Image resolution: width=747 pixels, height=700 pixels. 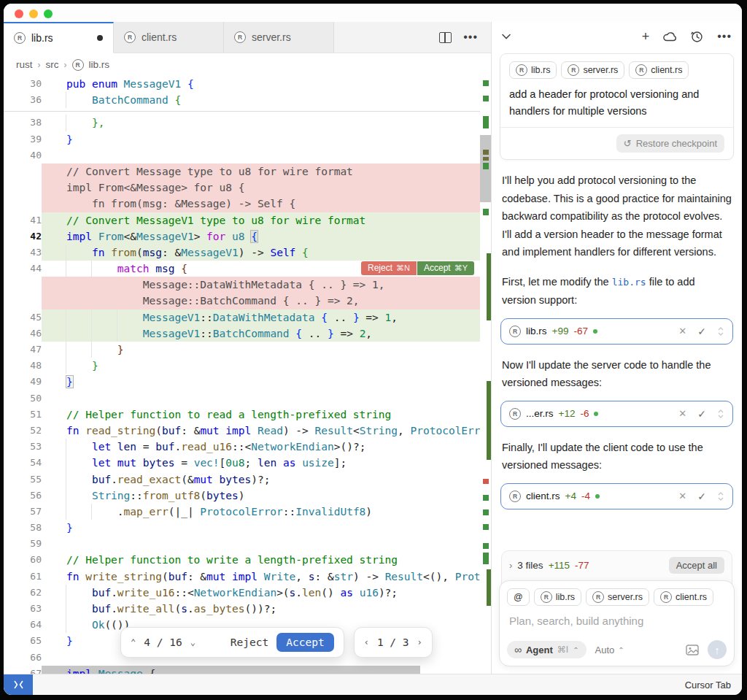 I want to click on line-number, so click(x=23, y=188).